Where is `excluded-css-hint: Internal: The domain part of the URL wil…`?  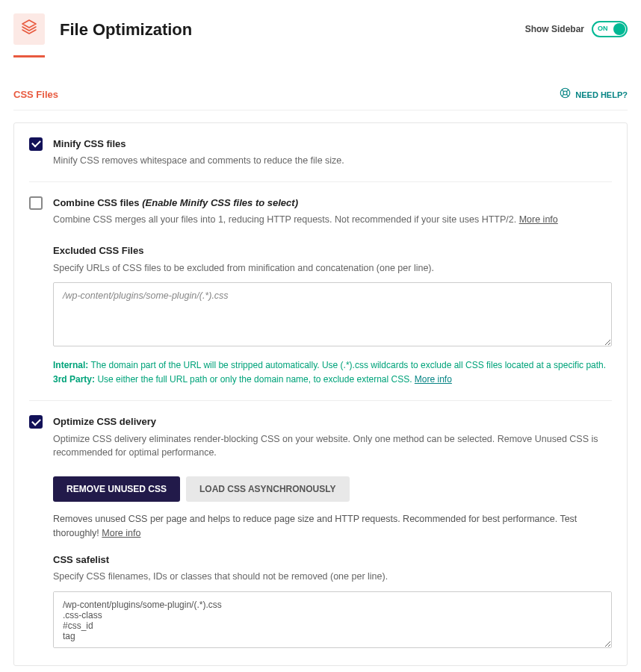
excluded-css-hint: Internal: The domain part of the URL wil… is located at coordinates (332, 373).